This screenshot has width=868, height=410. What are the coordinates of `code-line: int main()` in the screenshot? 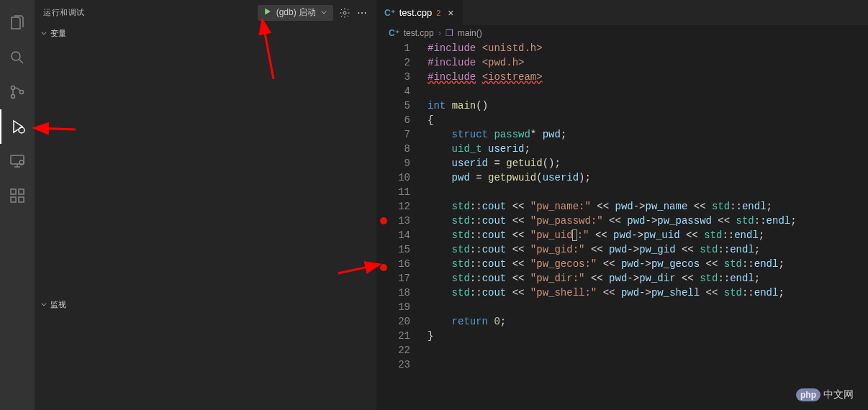 It's located at (648, 106).